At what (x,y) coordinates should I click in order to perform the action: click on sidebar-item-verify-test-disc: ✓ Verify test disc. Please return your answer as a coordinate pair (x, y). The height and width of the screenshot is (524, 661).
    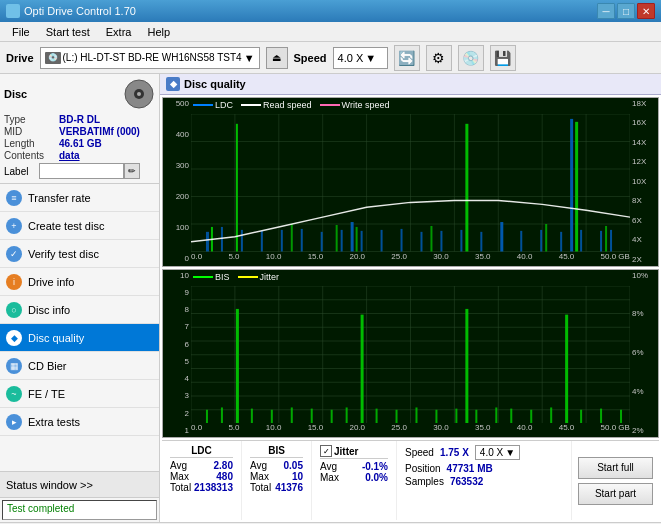
    Looking at the image, I should click on (80, 254).